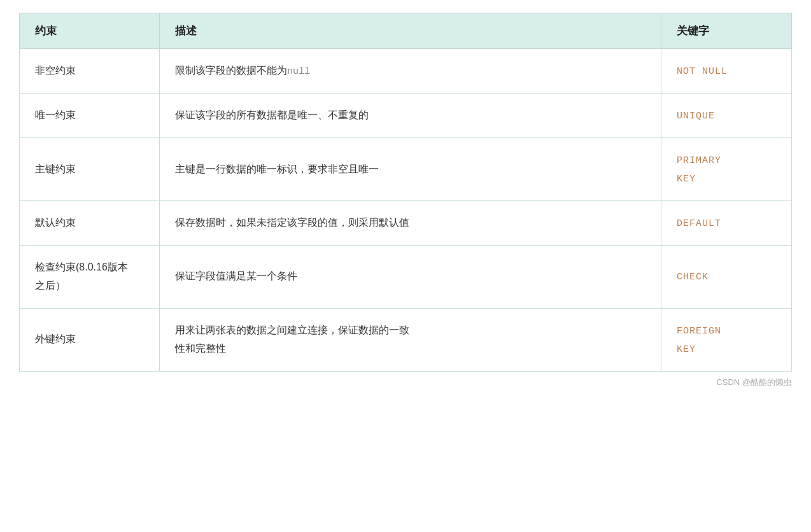 Image resolution: width=811 pixels, height=532 pixels. Describe the element at coordinates (411, 71) in the screenshot. I see `description-cell: 限制该字段的数据不能为null` at that location.